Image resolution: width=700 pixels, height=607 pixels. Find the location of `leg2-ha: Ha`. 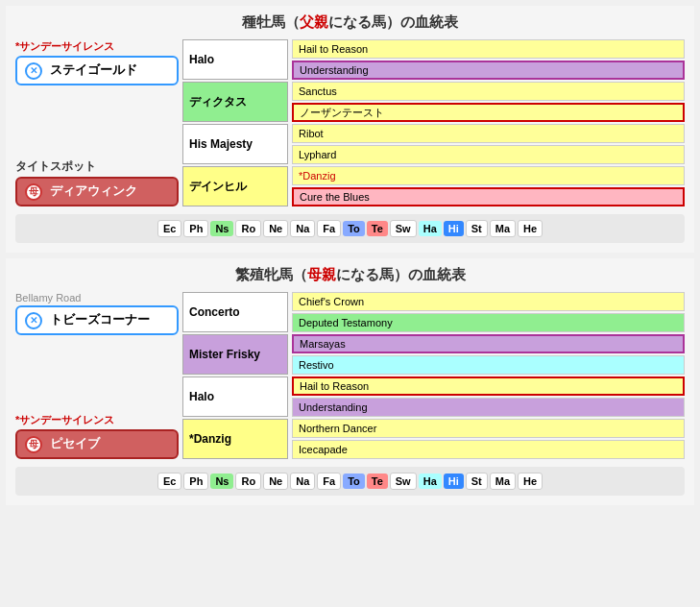

leg2-ha: Ha is located at coordinates (430, 481).